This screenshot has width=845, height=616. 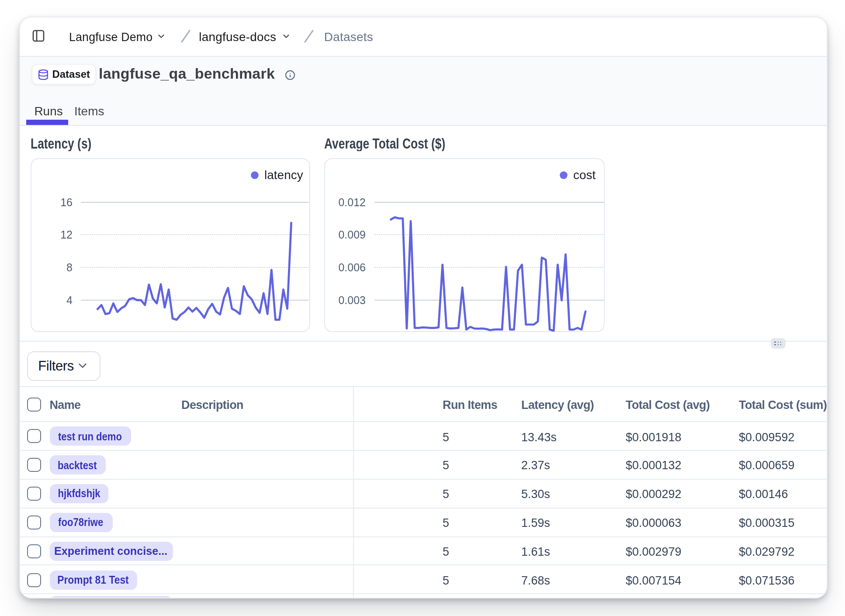 What do you see at coordinates (352, 235) in the screenshot?
I see `svg-text: 0.009` at bounding box center [352, 235].